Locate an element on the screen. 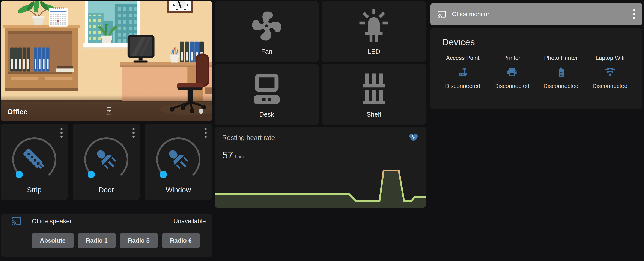  led-strip-icon is located at coordinates (34, 160).